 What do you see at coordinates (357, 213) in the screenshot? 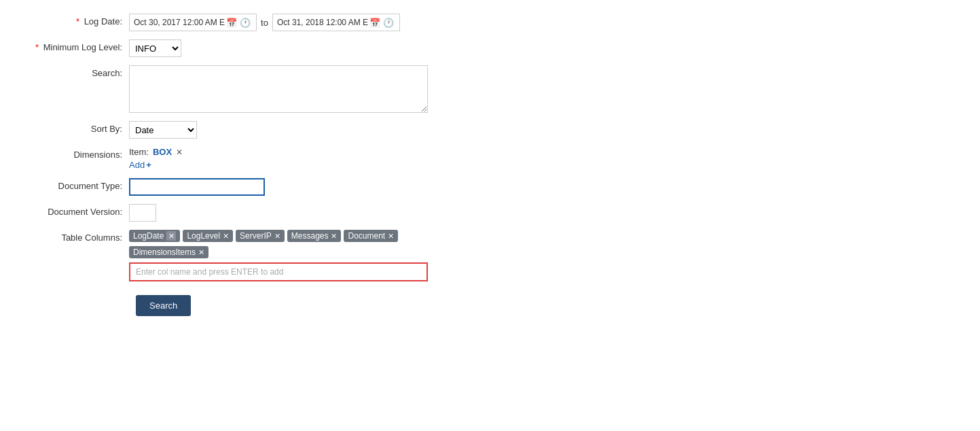
I see `document-version-controls` at bounding box center [357, 213].